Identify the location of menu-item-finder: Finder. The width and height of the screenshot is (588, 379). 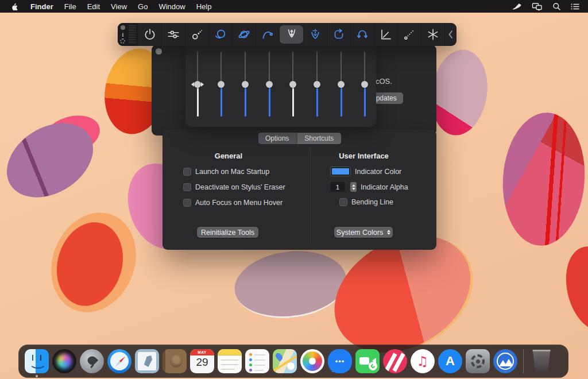
(42, 7).